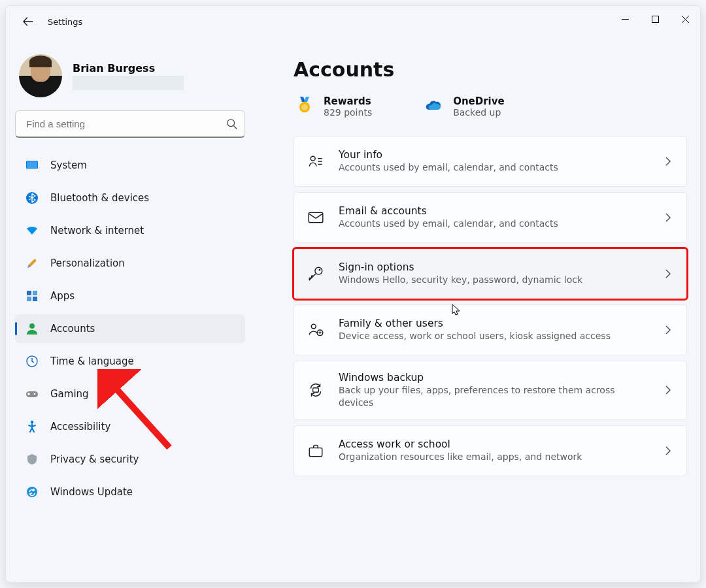  What do you see at coordinates (130, 361) in the screenshot?
I see `sidebar-item-time: Time & language` at bounding box center [130, 361].